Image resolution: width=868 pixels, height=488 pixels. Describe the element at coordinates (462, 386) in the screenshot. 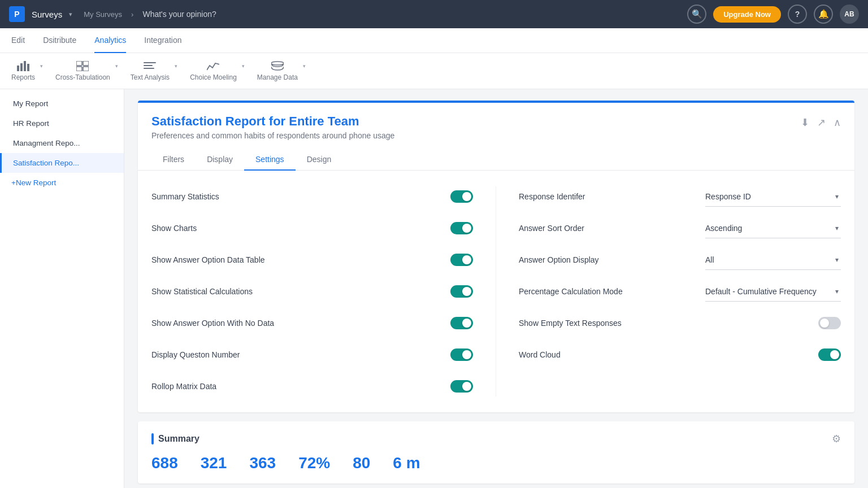

I see `rollop-matrix-data-toggle` at that location.